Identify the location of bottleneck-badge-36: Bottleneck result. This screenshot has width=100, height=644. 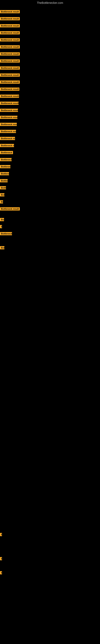
(1, 573).